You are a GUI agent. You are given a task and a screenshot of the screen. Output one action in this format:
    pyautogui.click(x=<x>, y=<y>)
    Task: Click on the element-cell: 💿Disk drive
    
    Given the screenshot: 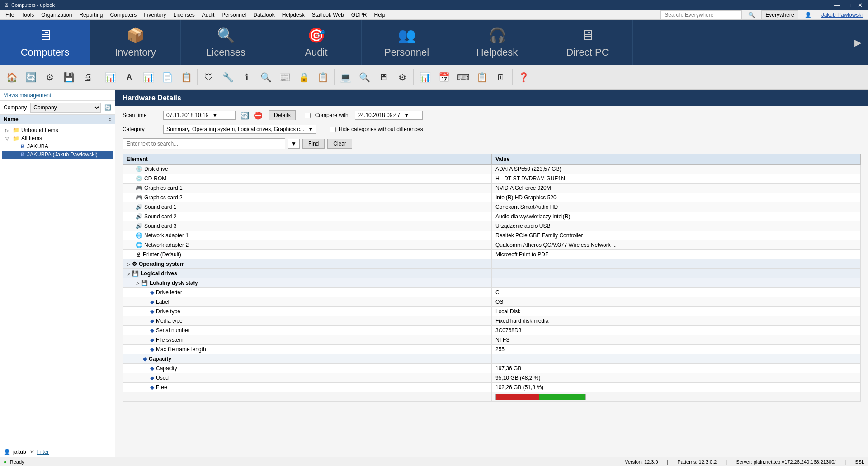 What is the action you would take?
    pyautogui.click(x=307, y=169)
    